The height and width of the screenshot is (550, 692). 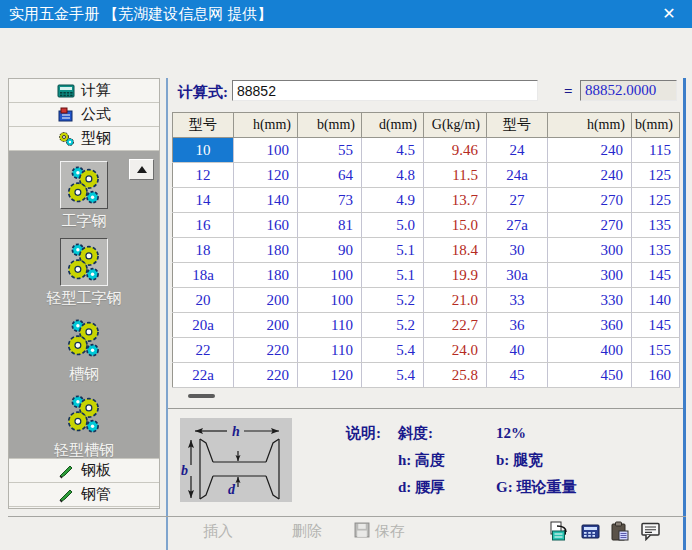 What do you see at coordinates (204, 250) in the screenshot?
I see `model-cell: 18` at bounding box center [204, 250].